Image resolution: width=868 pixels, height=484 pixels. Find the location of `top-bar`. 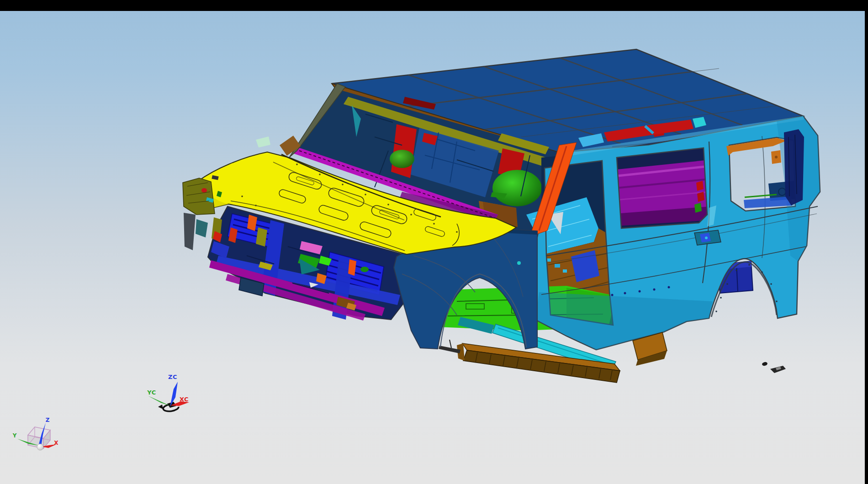

top-bar is located at coordinates (434, 5).